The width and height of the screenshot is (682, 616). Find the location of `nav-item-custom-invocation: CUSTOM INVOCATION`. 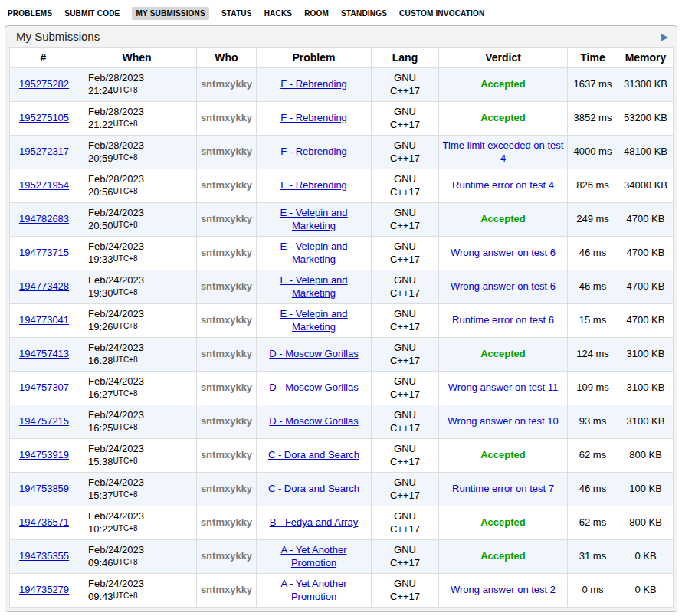

nav-item-custom-invocation: CUSTOM INVOCATION is located at coordinates (441, 14).